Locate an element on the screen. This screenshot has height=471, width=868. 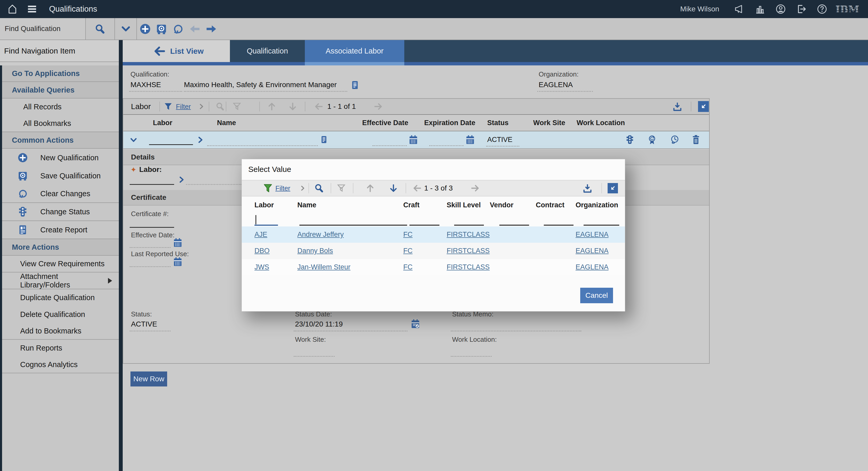
row-renew-certificate-icon is located at coordinates (652, 140).